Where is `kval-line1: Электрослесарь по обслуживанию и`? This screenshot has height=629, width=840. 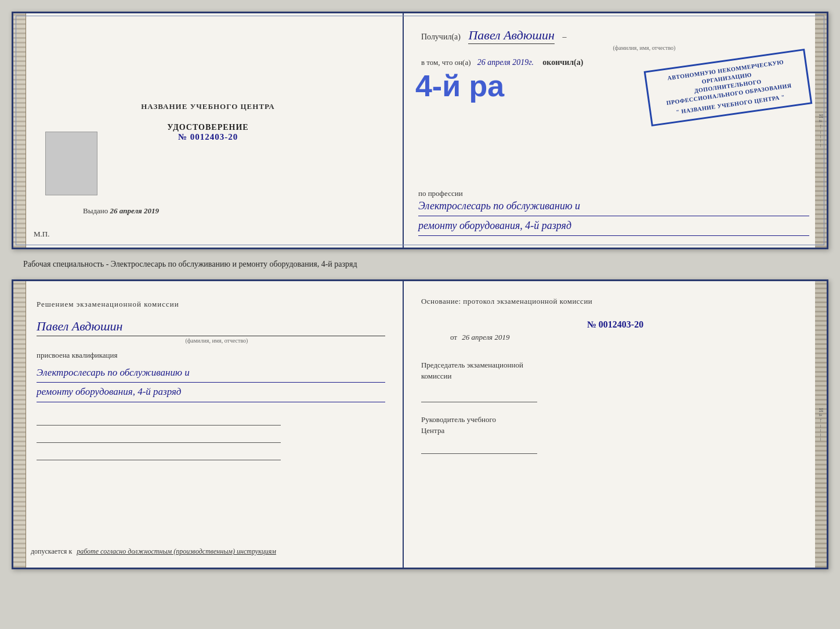 kval-line1: Электрослесарь по обслуживанию и is located at coordinates (211, 374).